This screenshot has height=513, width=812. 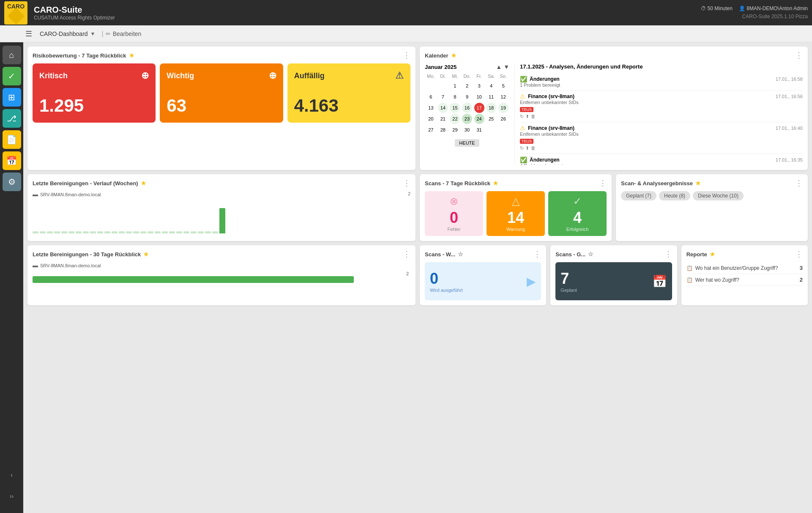 What do you see at coordinates (467, 108) in the screenshot?
I see `cal-day-16: 16` at bounding box center [467, 108].